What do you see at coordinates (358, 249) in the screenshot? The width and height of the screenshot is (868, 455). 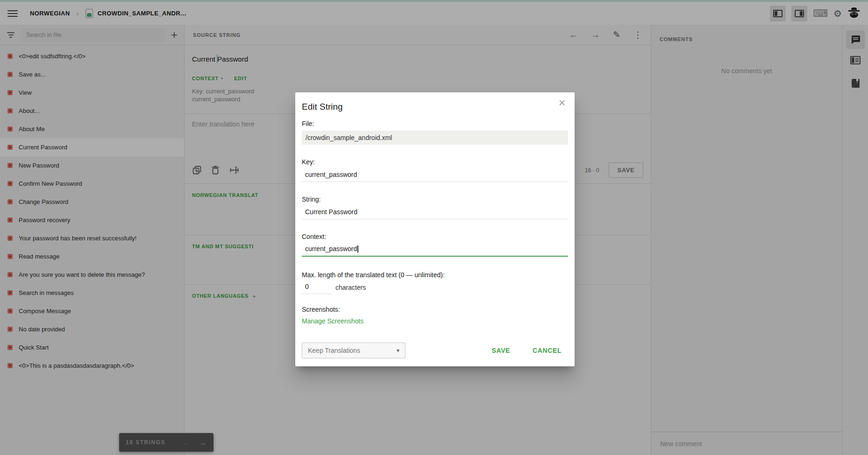 I see `text-cursor` at bounding box center [358, 249].